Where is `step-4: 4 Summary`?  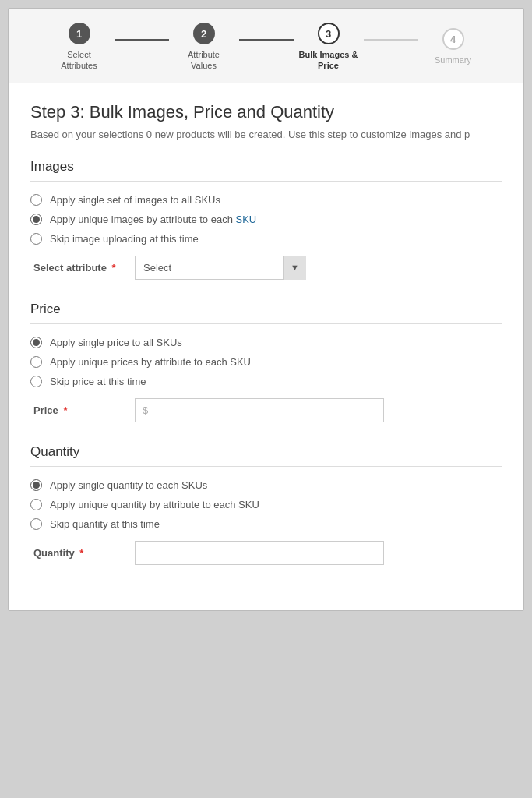 step-4: 4 Summary is located at coordinates (453, 47).